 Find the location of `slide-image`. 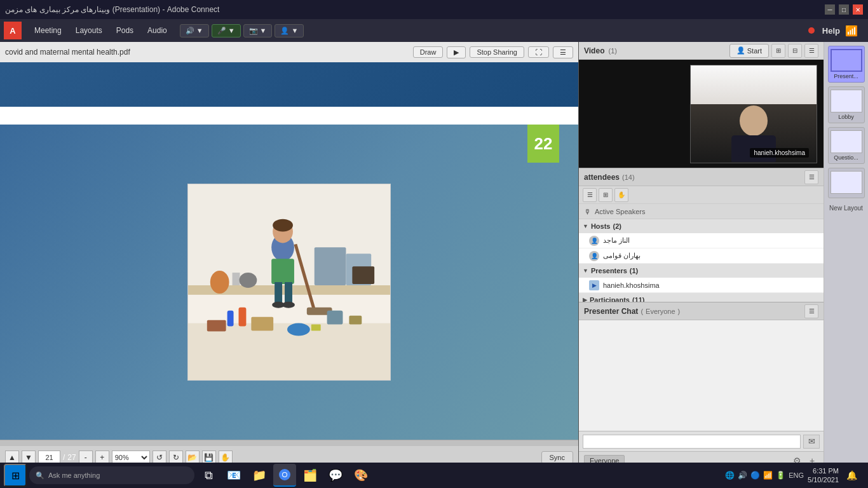

slide-image is located at coordinates (289, 282).